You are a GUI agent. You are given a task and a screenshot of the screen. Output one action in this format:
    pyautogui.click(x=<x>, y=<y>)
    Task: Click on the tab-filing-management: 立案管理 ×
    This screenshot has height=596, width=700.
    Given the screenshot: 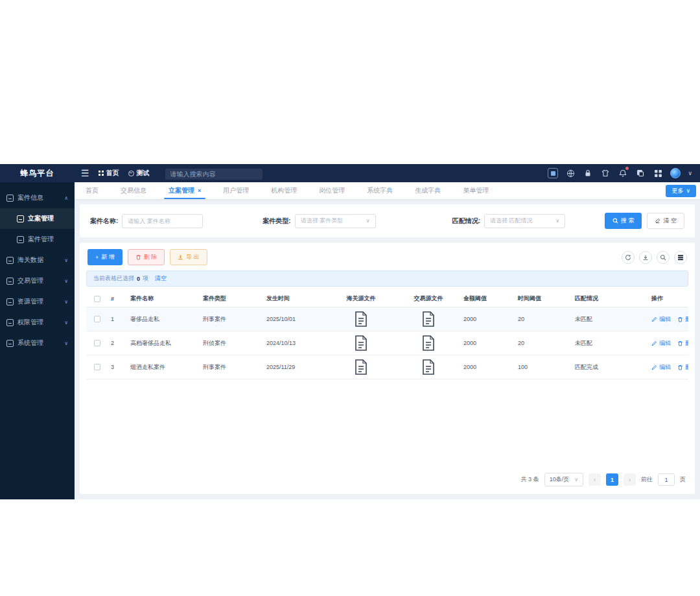 What is the action you would take?
    pyautogui.click(x=185, y=191)
    